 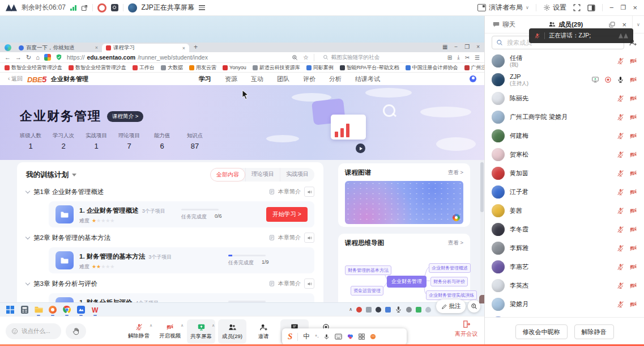 I want to click on taskbar-file-explorer-icon, so click(x=39, y=310).